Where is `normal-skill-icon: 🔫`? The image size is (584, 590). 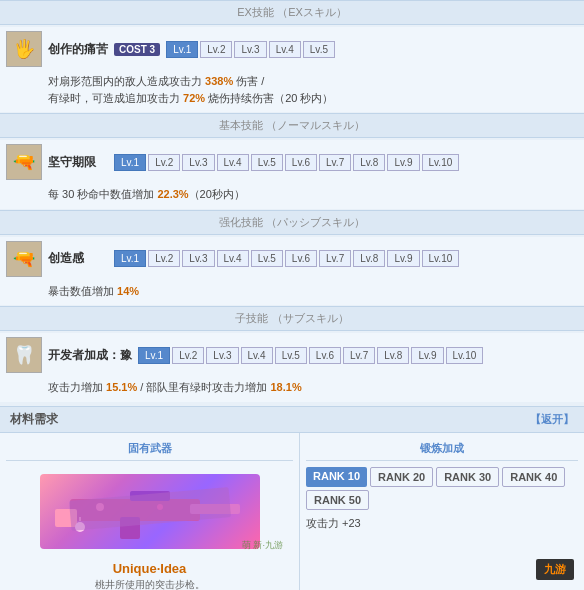
normal-skill-icon: 🔫 is located at coordinates (24, 162).